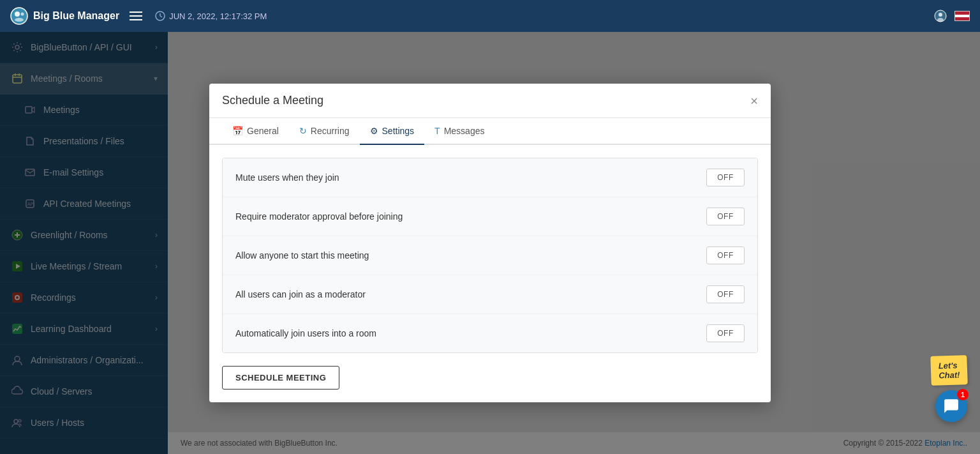 Image resolution: width=980 pixels, height=454 pixels. I want to click on chat-widget: Let's Chat! 1, so click(949, 389).